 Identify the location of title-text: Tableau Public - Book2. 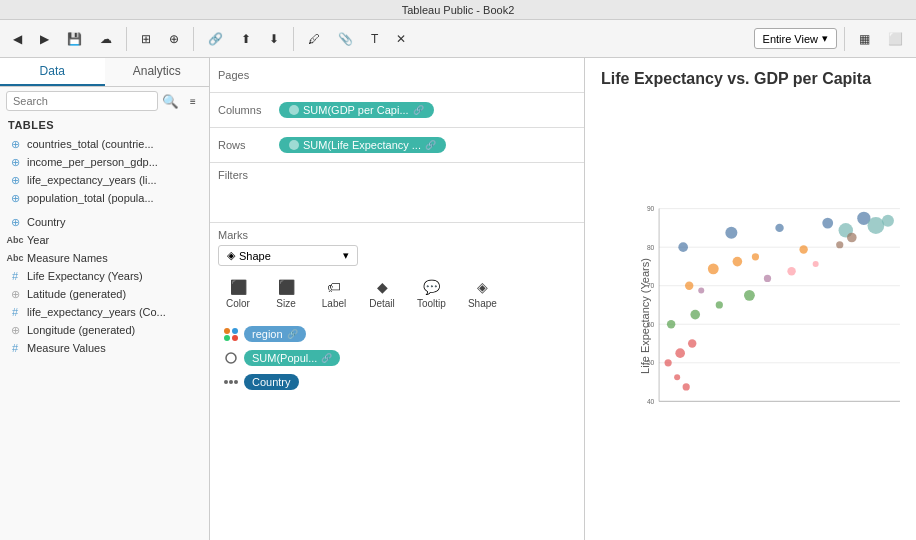
(458, 10).